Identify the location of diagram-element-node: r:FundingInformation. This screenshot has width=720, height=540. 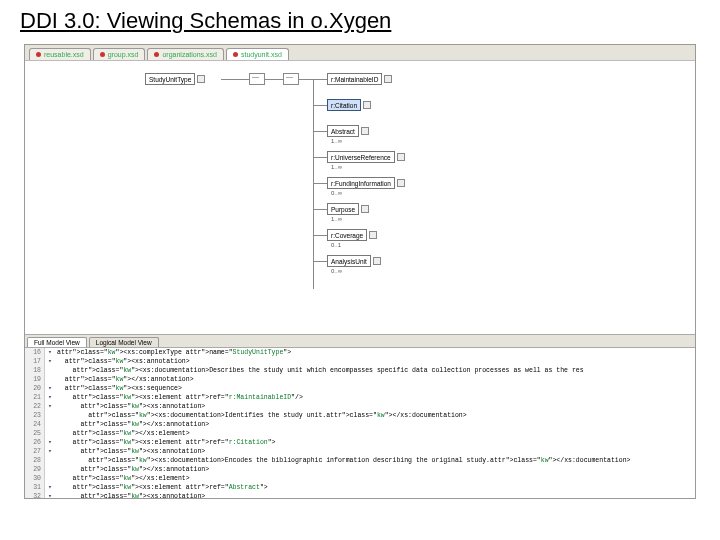
(361, 183).